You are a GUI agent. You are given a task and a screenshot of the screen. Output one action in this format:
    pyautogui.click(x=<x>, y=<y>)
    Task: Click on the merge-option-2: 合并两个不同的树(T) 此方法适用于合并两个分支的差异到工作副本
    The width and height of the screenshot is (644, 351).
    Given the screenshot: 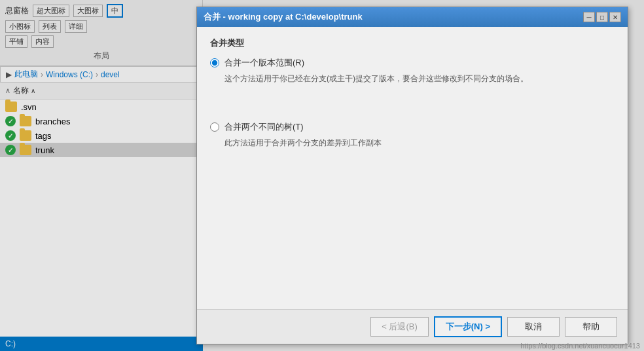 What is the action you would take?
    pyautogui.click(x=412, y=135)
    